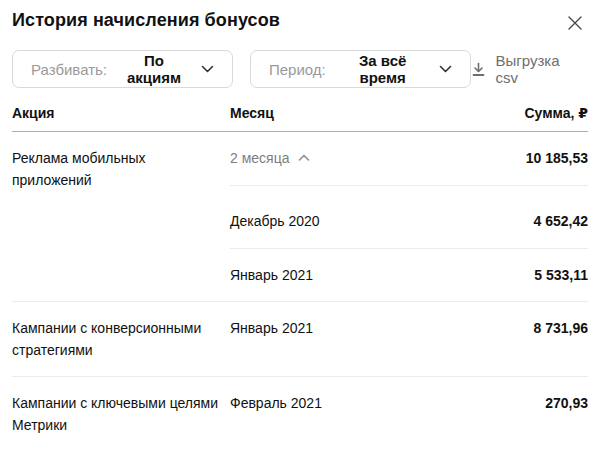 This screenshot has height=455, width=600. What do you see at coordinates (478, 70) in the screenshot?
I see `download-icon` at bounding box center [478, 70].